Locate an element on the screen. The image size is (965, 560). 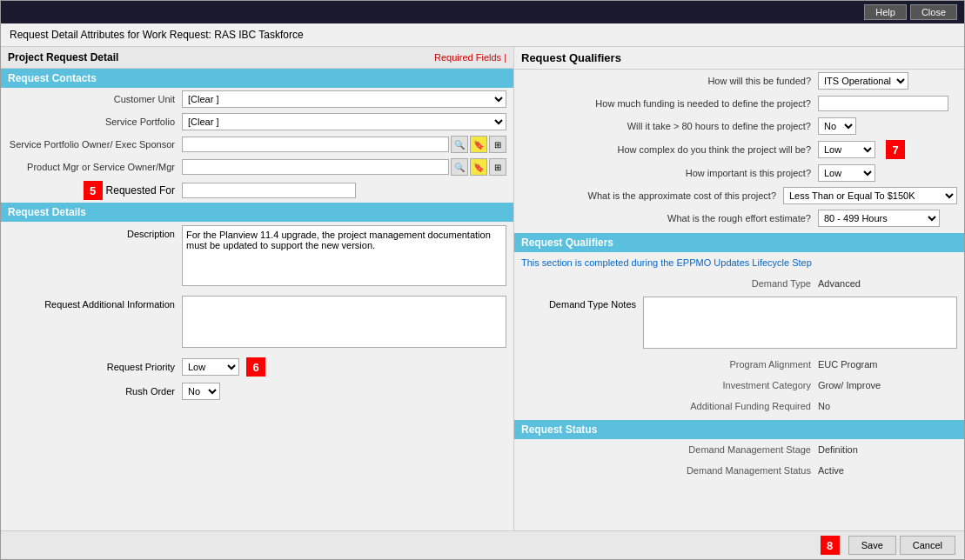
demand-type-value: Advanced is located at coordinates (888, 283).